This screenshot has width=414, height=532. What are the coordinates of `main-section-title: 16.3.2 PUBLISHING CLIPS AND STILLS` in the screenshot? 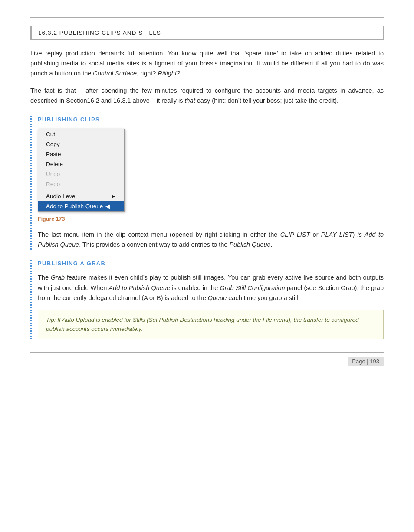 It's located at (207, 33).